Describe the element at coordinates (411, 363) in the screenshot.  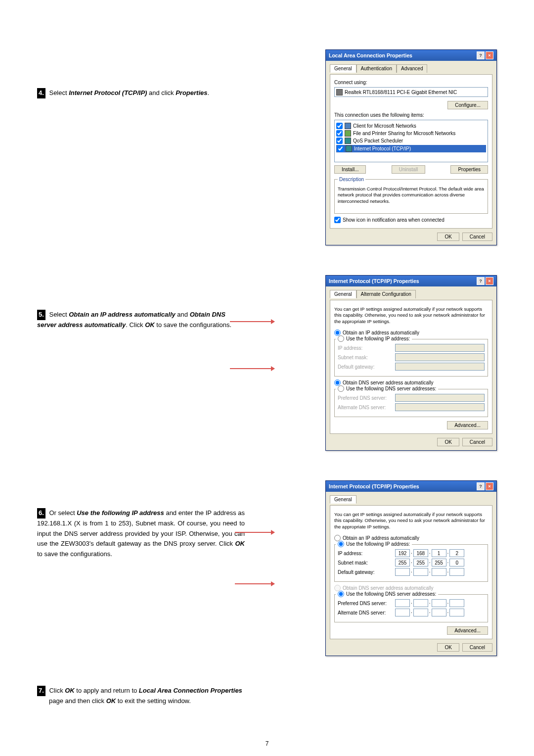
I see `tcpip-properties-dialog-auto: Internet Protocol (TCP/IP) Properties ? …` at that location.